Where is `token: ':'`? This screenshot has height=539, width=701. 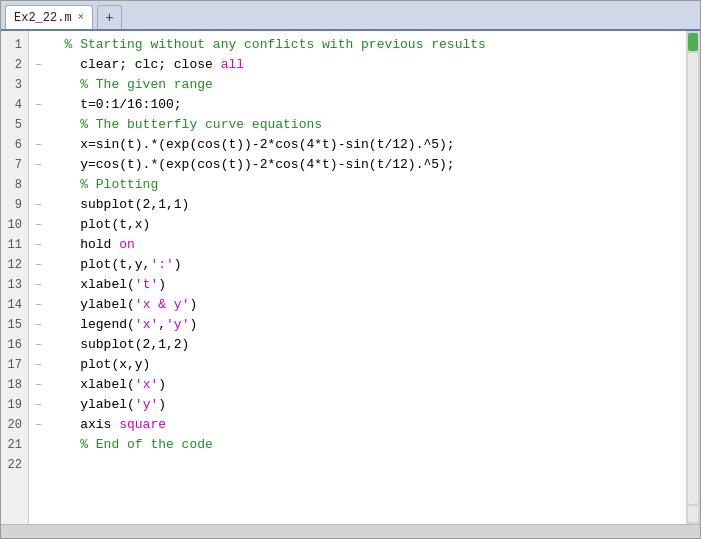 token: ':' is located at coordinates (162, 264).